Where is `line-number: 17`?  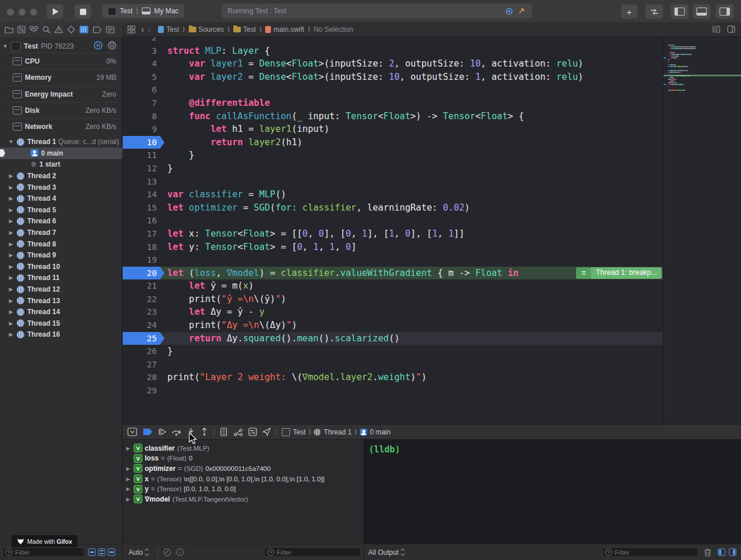 line-number: 17 is located at coordinates (144, 234).